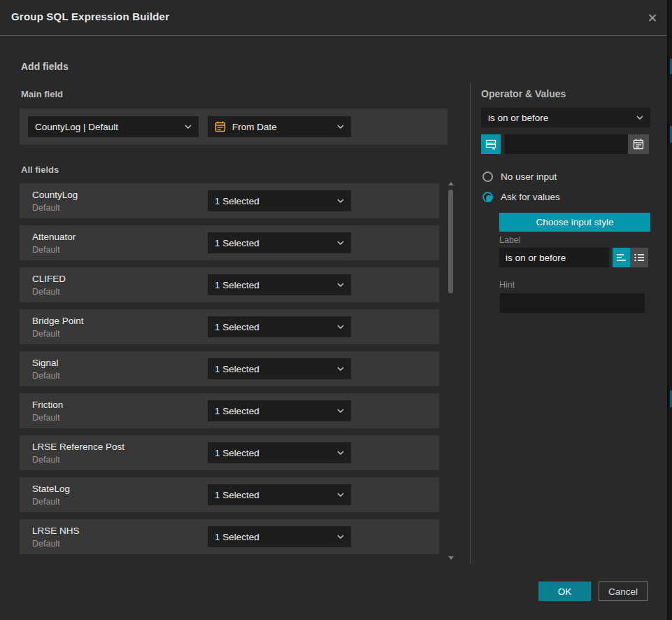 The width and height of the screenshot is (672, 620). Describe the element at coordinates (520, 176) in the screenshot. I see `radio-no-user-input: No user input` at that location.